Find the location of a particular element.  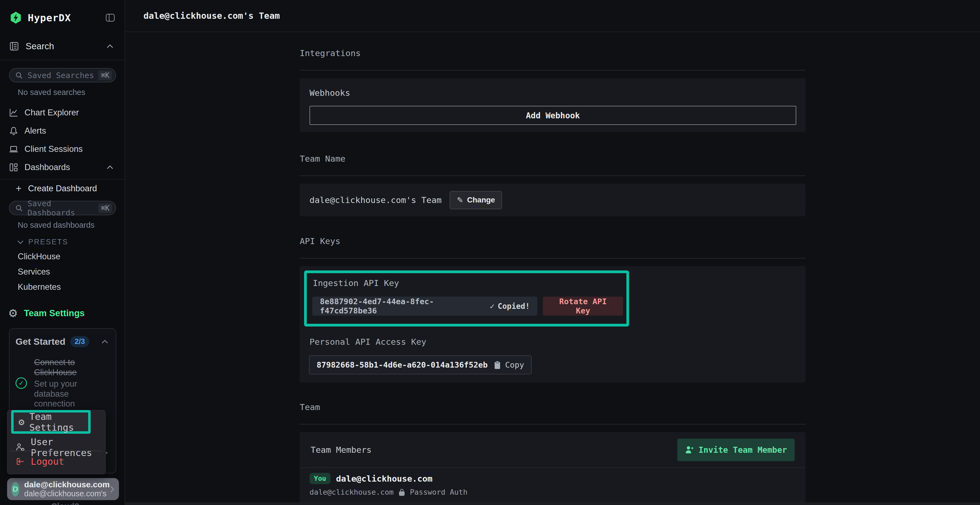

user-chip: D dale@clickhouse.com dale@clickhouse.co… is located at coordinates (63, 489).